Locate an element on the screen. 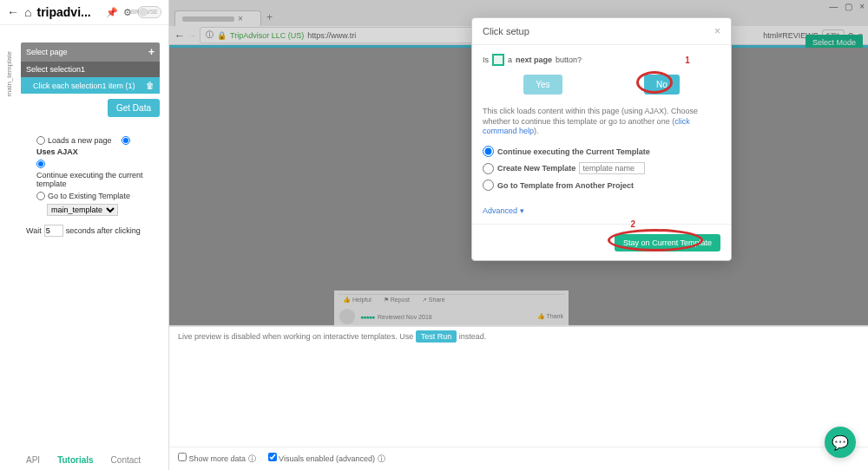 The width and height of the screenshot is (868, 470). browse-toggle: BROWSE is located at coordinates (149, 12).